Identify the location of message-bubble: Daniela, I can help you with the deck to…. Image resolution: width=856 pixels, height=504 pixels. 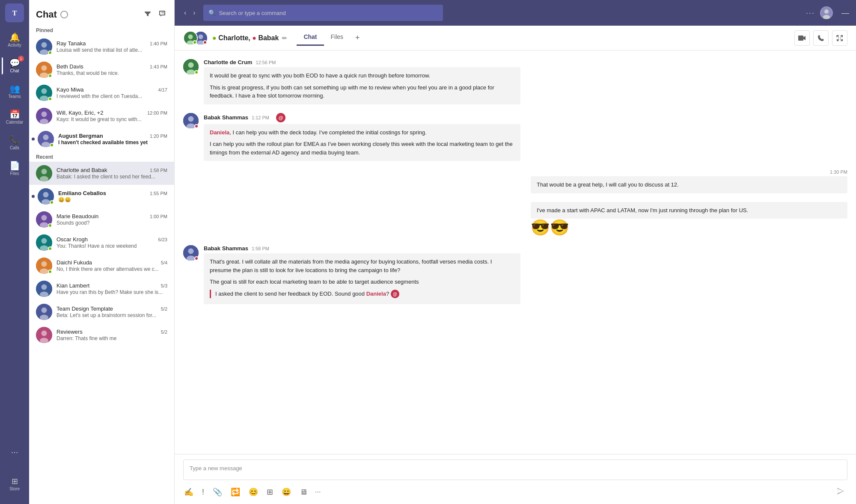
(362, 143).